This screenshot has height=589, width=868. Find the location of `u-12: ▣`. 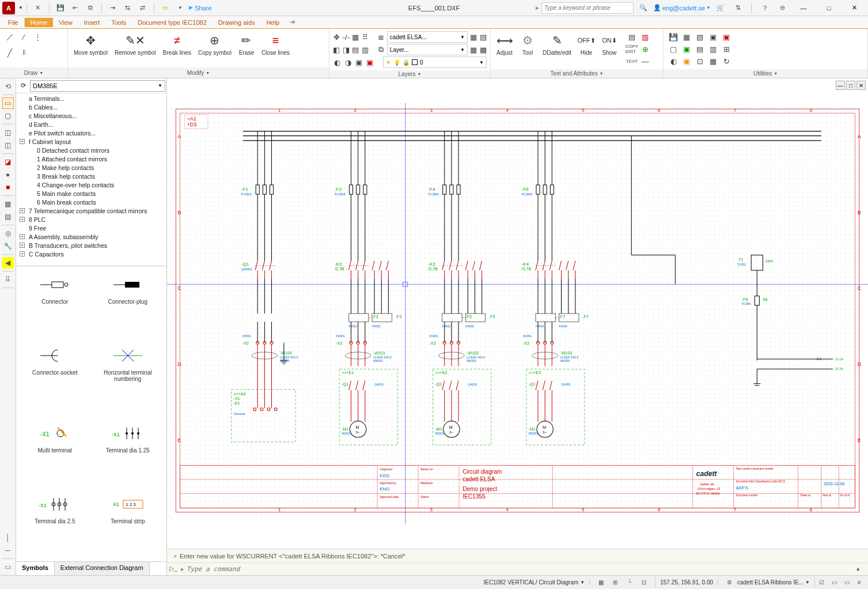

u-12: ▣ is located at coordinates (687, 61).